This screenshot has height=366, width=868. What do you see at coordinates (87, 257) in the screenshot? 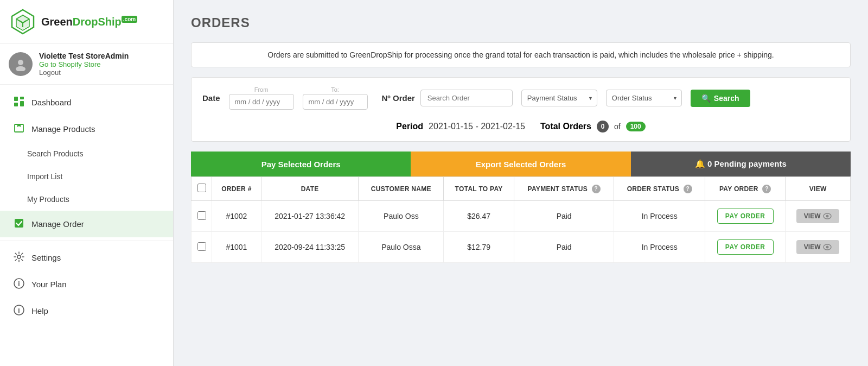
I see `sidebar-item-settings: Settings` at bounding box center [87, 257].